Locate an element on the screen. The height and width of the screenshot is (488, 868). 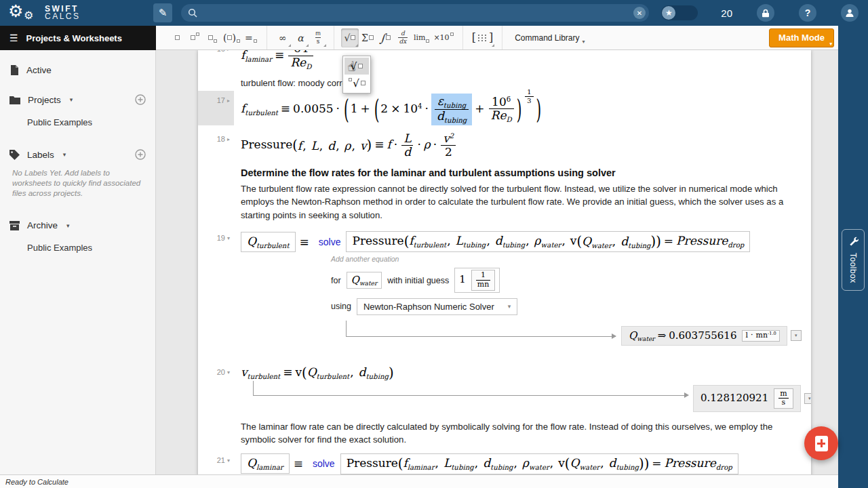
line-number-19: 19 ▾ is located at coordinates (216, 291).